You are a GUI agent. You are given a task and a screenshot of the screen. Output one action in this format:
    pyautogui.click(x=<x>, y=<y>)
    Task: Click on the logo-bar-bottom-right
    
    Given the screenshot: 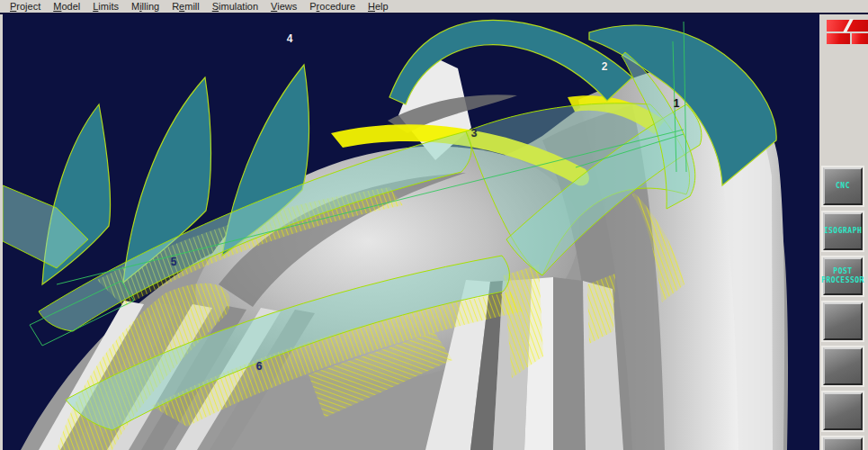 What is the action you would take?
    pyautogui.click(x=860, y=39)
    